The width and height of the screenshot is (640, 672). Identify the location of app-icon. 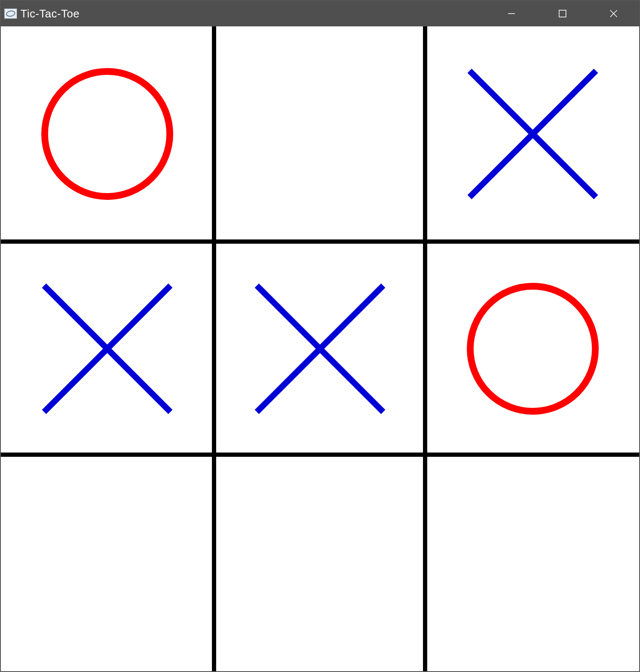
(11, 14).